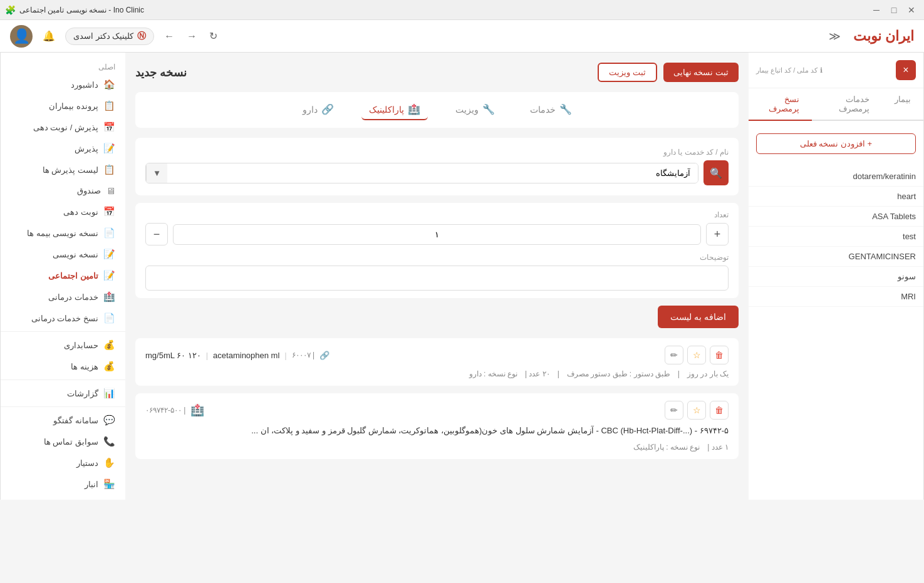  Describe the element at coordinates (437, 431) in the screenshot. I see `item-2-description: CBC (Hb-Hct-Plat-Diff-...) - ۶۹۷۴۲-۵ - آ…` at that location.